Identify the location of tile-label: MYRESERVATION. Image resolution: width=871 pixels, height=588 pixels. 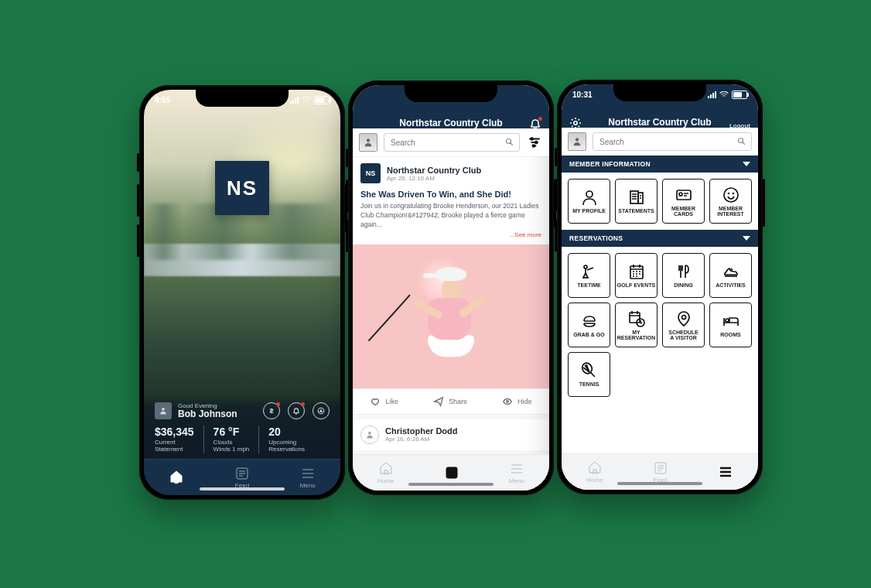
(636, 336).